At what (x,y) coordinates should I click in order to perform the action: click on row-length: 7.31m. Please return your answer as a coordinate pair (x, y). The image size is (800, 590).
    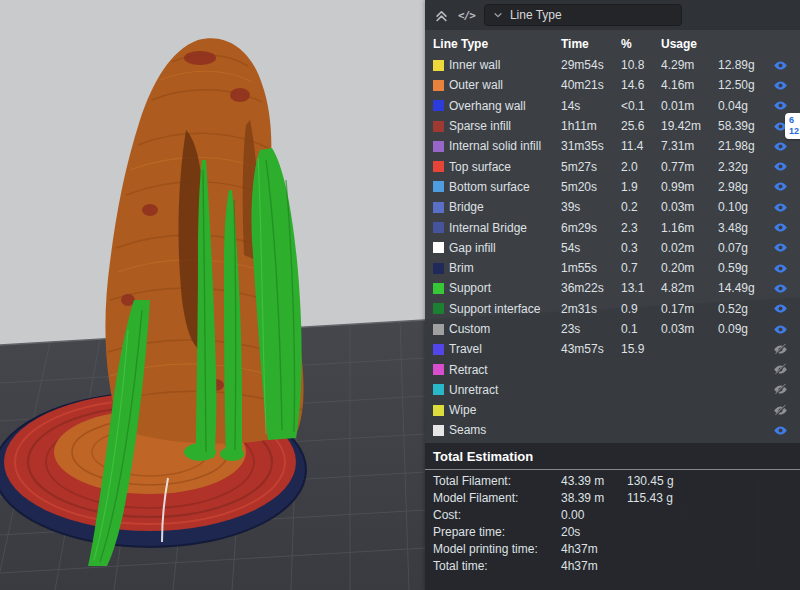
    Looking at the image, I should click on (690, 146).